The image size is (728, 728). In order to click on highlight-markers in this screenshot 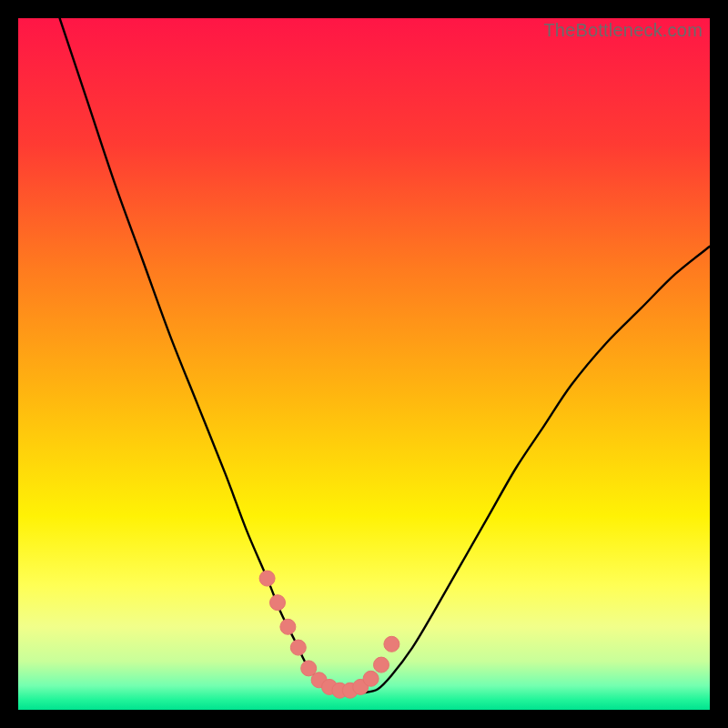, I will do `click(329, 634)`.